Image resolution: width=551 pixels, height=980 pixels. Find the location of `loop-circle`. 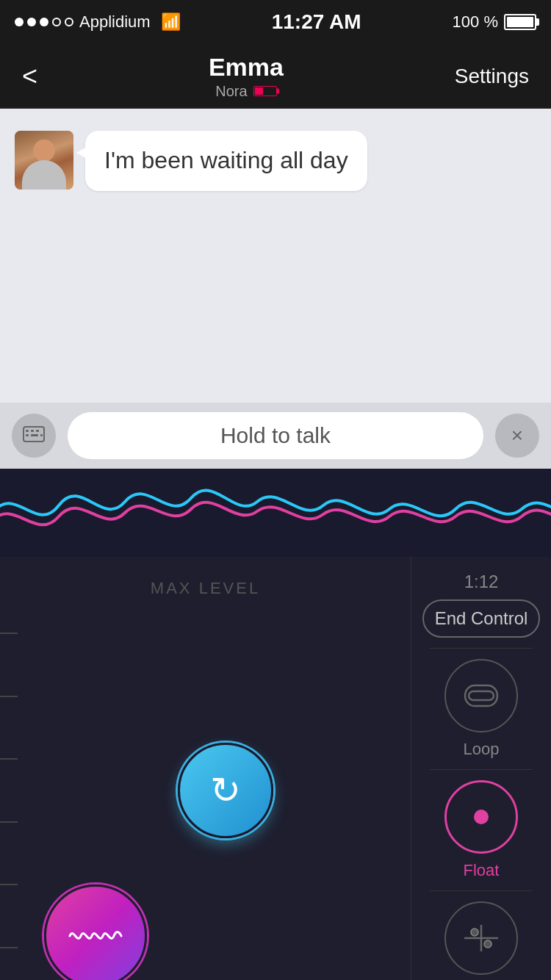

loop-circle is located at coordinates (481, 696).